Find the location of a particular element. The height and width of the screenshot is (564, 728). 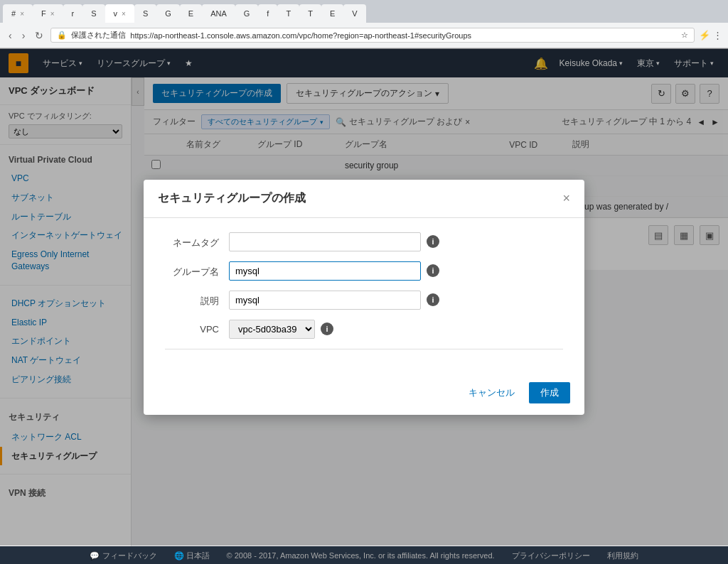

vpc-select: vpc-5d03ba39 is located at coordinates (272, 330).